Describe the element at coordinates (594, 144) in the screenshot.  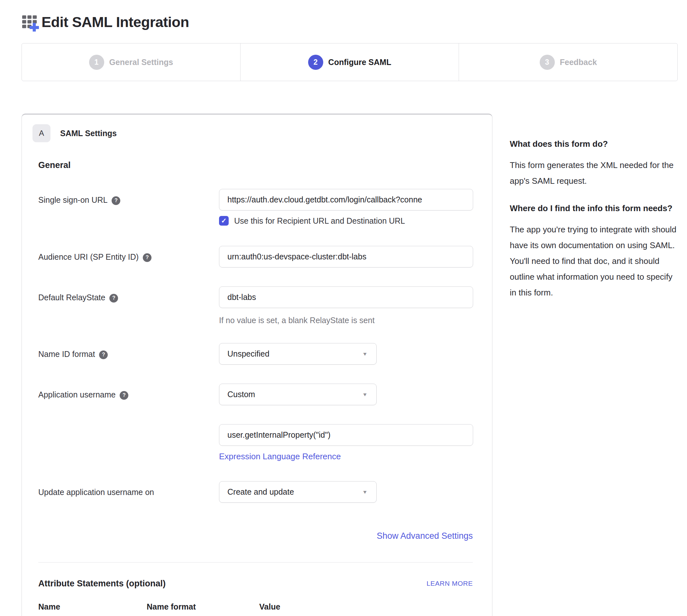
I see `sidebar-heading-what: What does this form do?` at that location.